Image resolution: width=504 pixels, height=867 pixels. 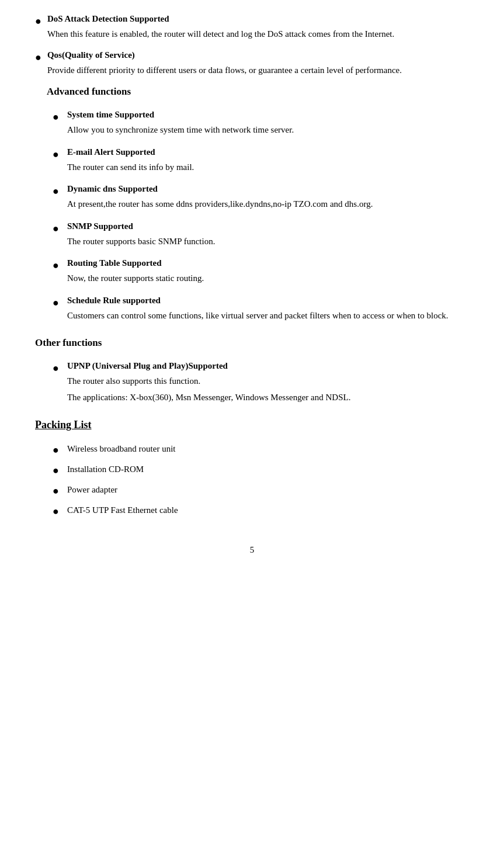 I want to click on dos-bullet-item: ● DoS Attack Detection Supported When th…, so click(x=252, y=27).